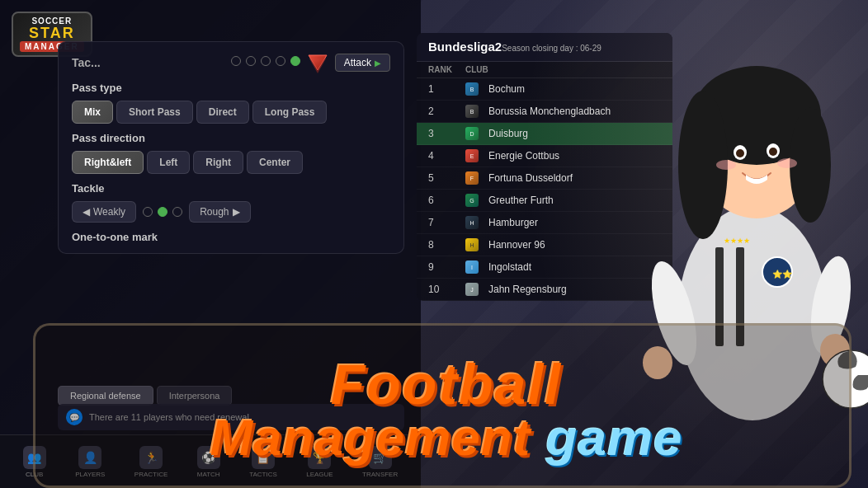 Image resolution: width=868 pixels, height=488 pixels. What do you see at coordinates (472, 89) in the screenshot?
I see `badge-bochum: B` at bounding box center [472, 89].